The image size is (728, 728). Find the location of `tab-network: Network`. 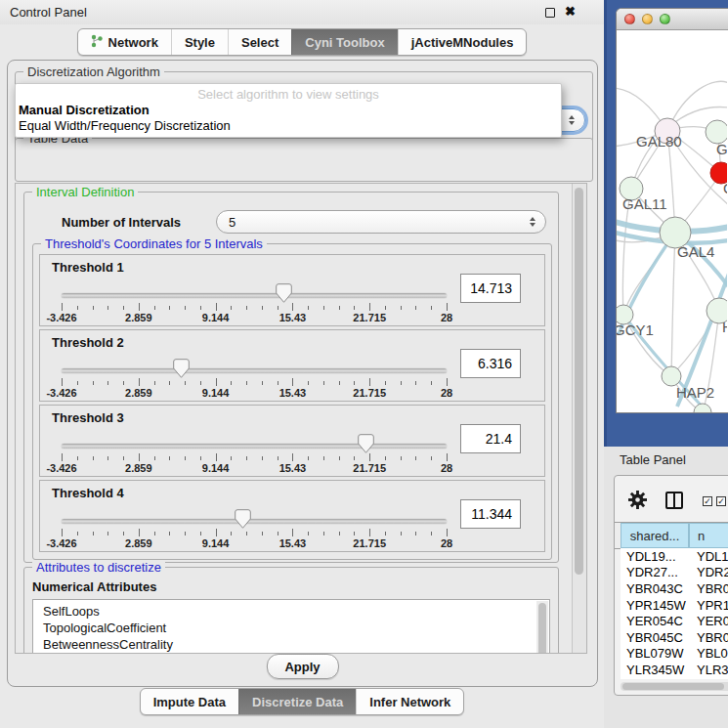

tab-network: Network is located at coordinates (125, 42).